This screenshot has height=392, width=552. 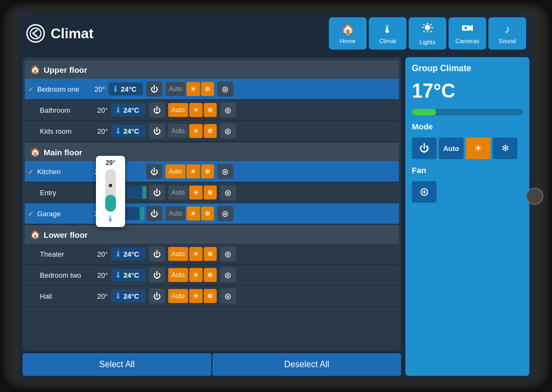 What do you see at coordinates (467, 33) in the screenshot?
I see `tab-cameras: Cameras` at bounding box center [467, 33].